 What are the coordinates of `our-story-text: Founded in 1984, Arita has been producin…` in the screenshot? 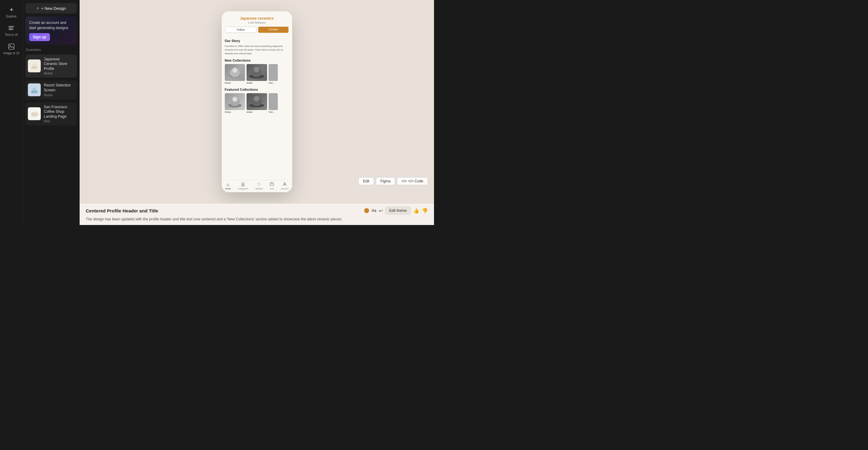 It's located at (257, 50).